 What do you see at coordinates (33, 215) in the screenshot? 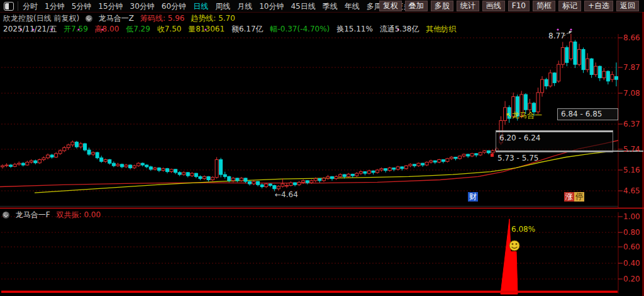
I see `sub-indicator-name: 龙马合一F` at bounding box center [33, 215].